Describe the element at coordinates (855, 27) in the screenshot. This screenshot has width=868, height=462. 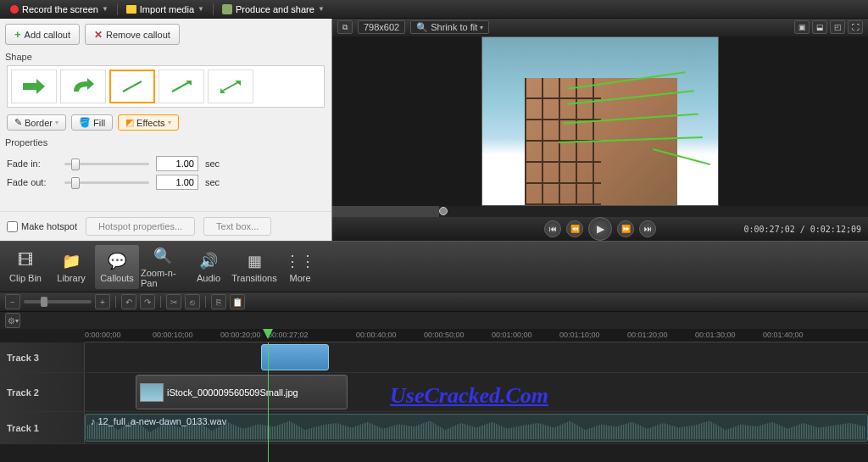
I see `preview-fullscreen-button: ⛶` at that location.